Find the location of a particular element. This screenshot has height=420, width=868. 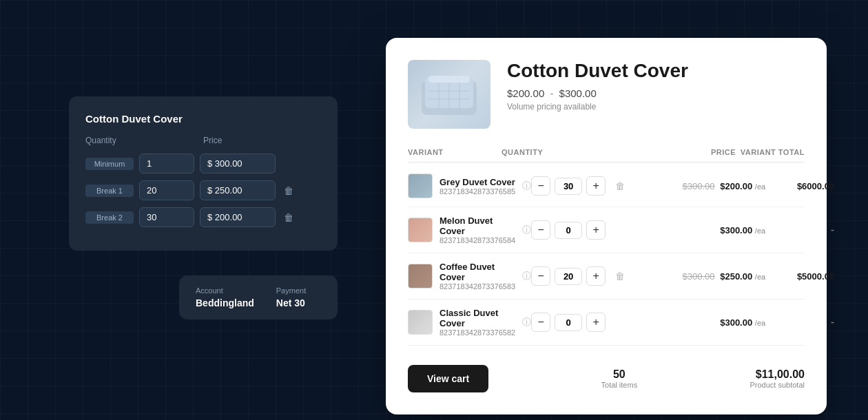

price-original-grey: $300.00 is located at coordinates (699, 186).